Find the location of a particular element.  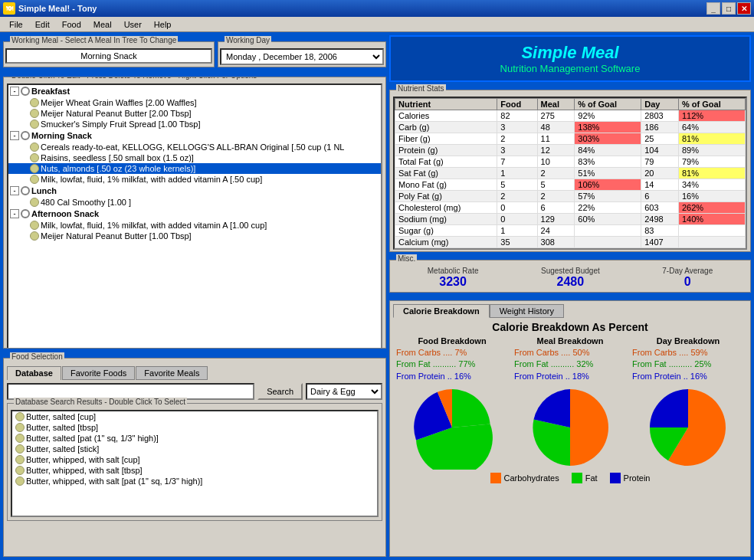

tree-item: Meijer Natural Peanut Butter [2.00 Tbsp] is located at coordinates (195, 113).